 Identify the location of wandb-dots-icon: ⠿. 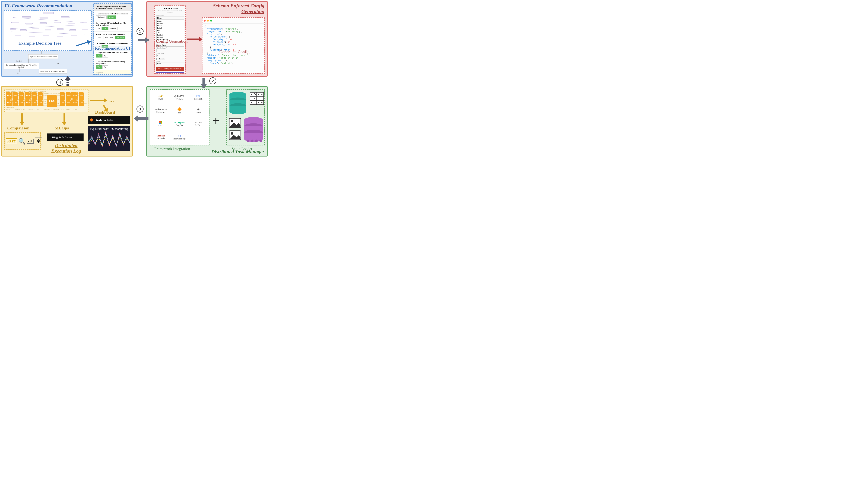
(49, 137).